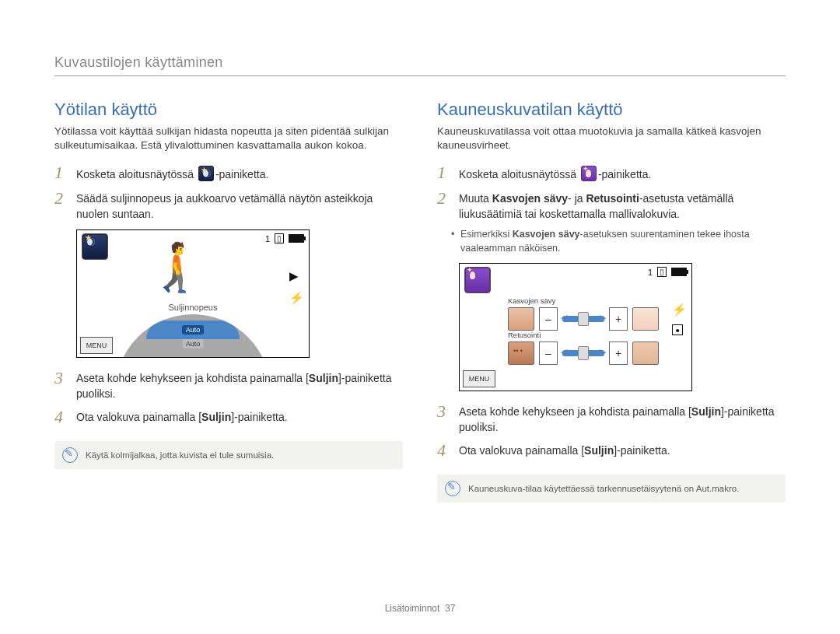  What do you see at coordinates (524, 335) in the screenshot?
I see `slider-label: Retusointi` at bounding box center [524, 335].